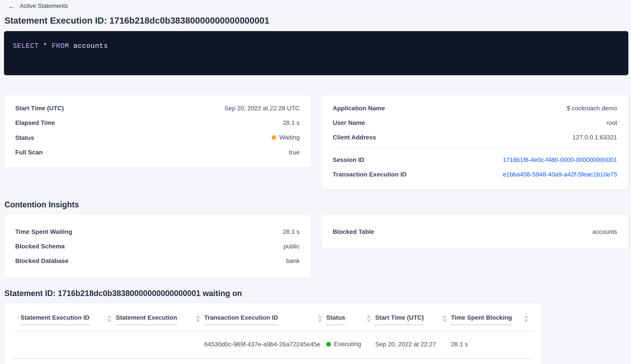 The width and height of the screenshot is (631, 364). I want to click on column-header-status: Status, so click(350, 317).